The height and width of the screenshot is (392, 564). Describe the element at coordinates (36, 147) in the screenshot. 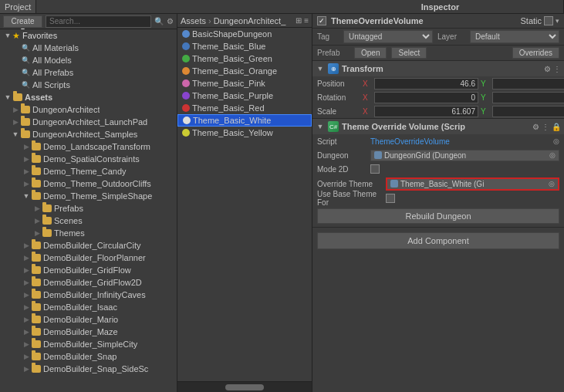

I see `dl-folder-icon` at that location.